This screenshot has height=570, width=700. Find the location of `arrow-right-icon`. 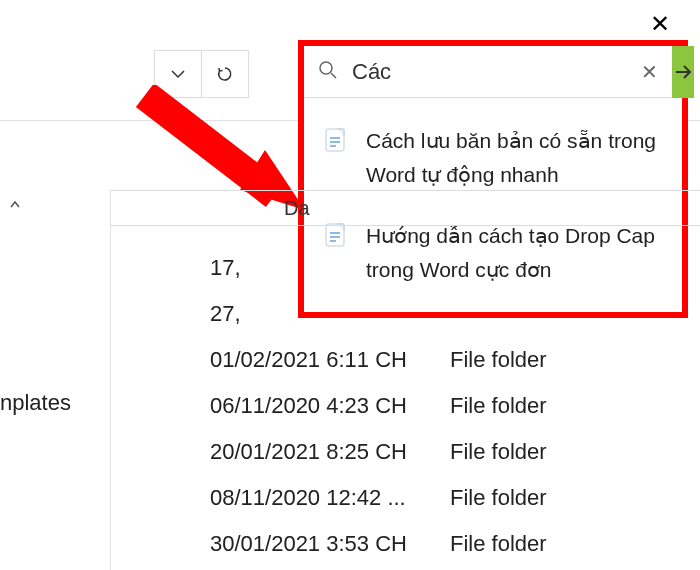

arrow-right-icon is located at coordinates (683, 72).